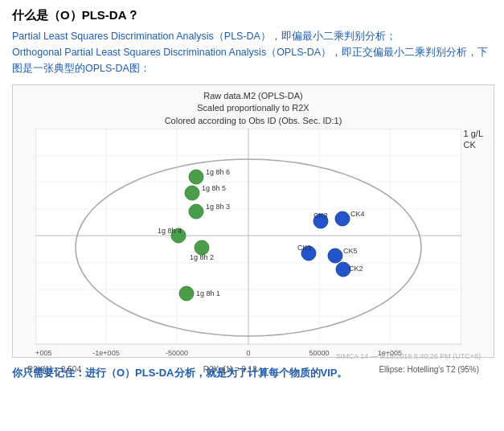  Describe the element at coordinates (321, 216) in the screenshot. I see `svg-text: CK3` at that location.